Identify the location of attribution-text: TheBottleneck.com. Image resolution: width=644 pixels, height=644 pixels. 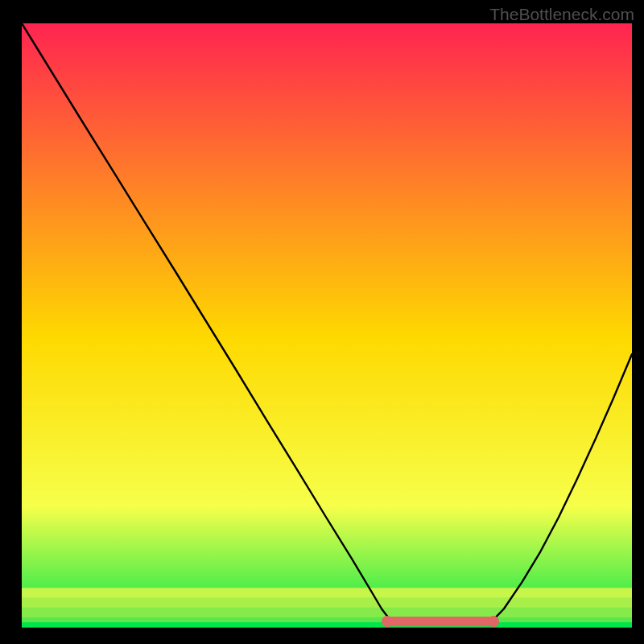
(562, 14).